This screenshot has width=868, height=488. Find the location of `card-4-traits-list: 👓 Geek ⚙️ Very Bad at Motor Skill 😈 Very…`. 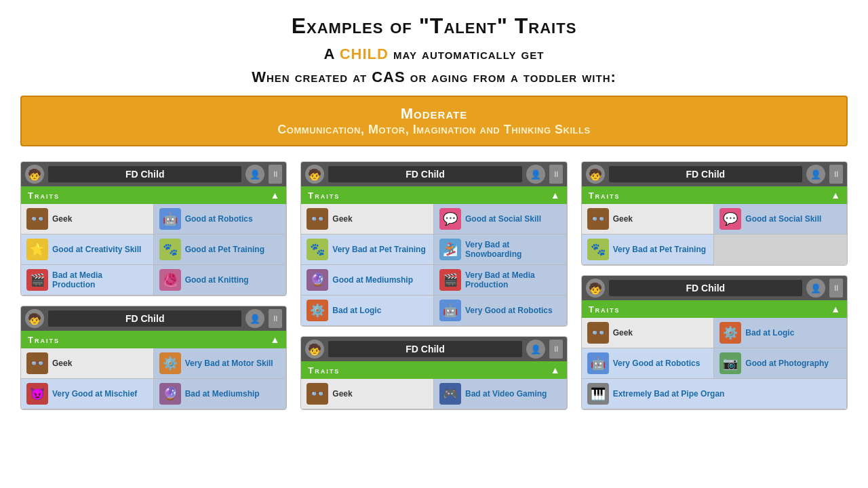

card-4-traits-list: 👓 Geek ⚙️ Very Bad at Motor Skill 😈 Very… is located at coordinates (153, 379).